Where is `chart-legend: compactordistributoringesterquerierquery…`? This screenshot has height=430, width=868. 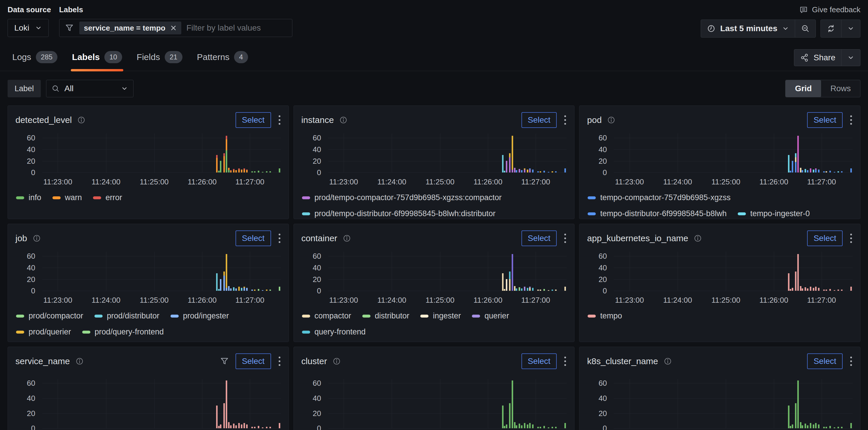 chart-legend: compactordistributoringesterquerierquery… is located at coordinates (435, 324).